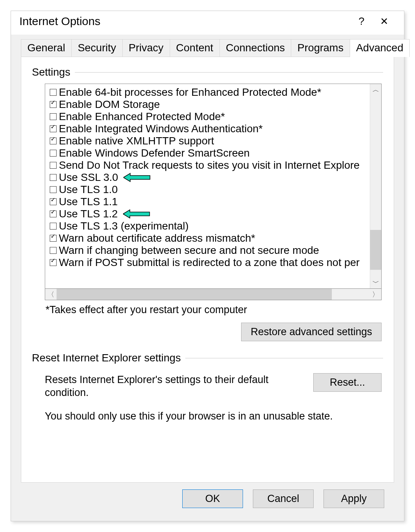 Image resolution: width=415 pixels, height=532 pixels. Describe the element at coordinates (376, 90) in the screenshot. I see `scroll-up-icon: ︿` at that location.